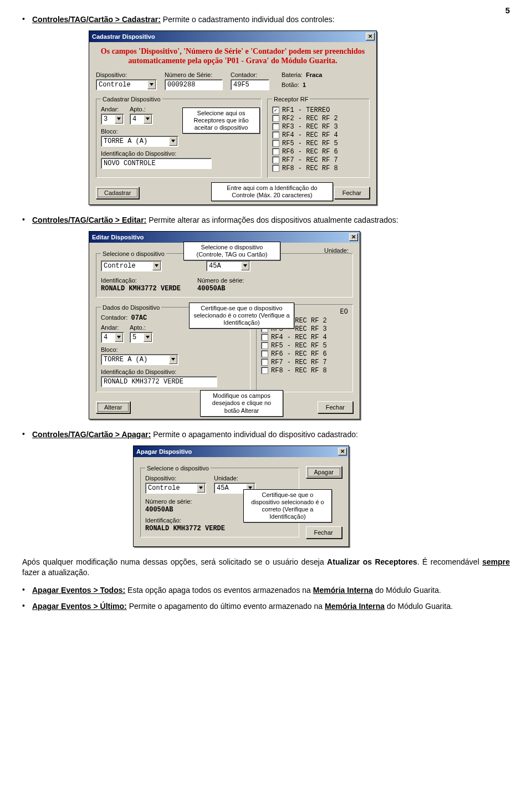 This screenshot has width=532, height=794. I want to click on cadastrar-button: Cadastrar, so click(117, 193).